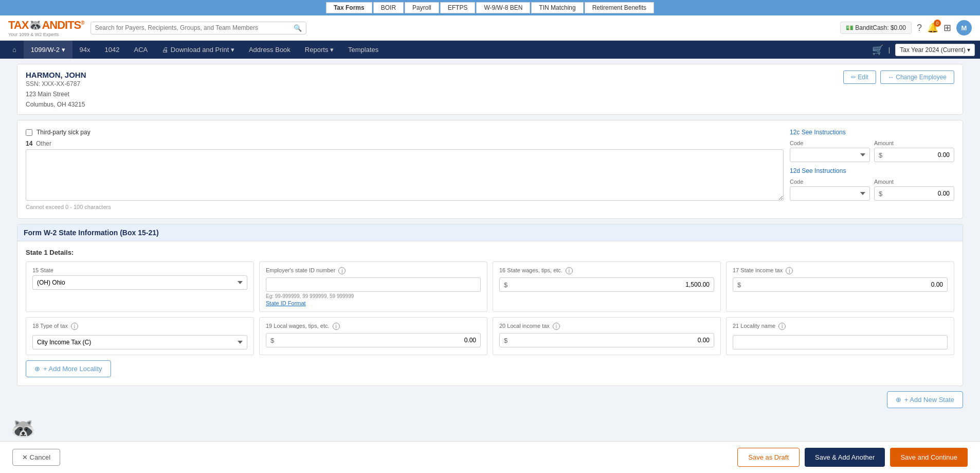 This screenshot has height=473, width=980. I want to click on box17-info-icon: i, so click(789, 271).